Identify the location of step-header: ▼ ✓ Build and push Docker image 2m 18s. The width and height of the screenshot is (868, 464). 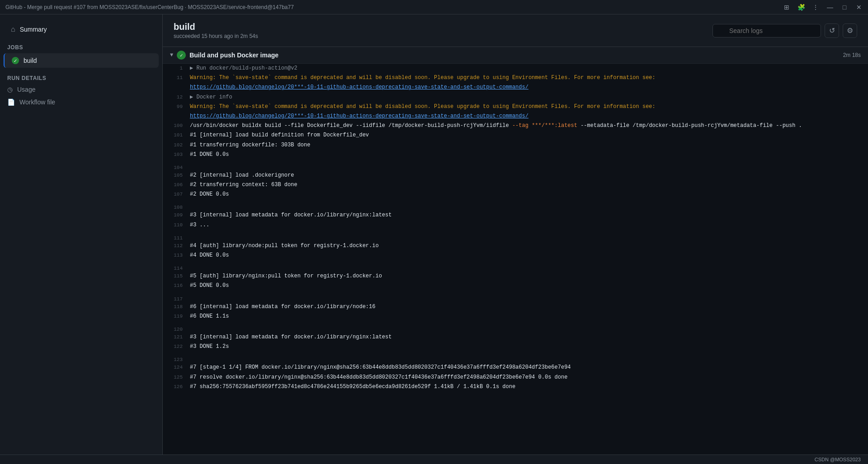
(515, 55).